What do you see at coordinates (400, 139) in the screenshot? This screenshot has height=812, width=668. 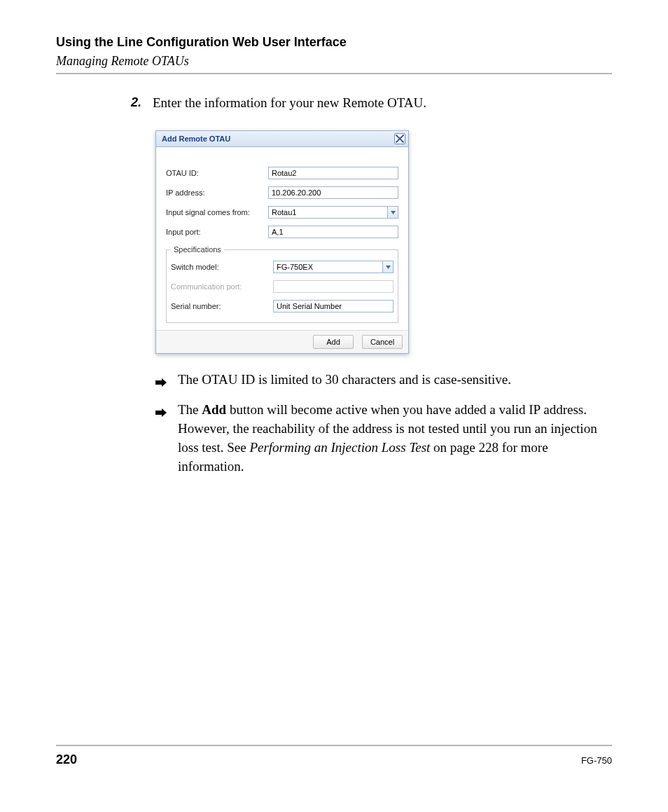 I see `close-icon` at bounding box center [400, 139].